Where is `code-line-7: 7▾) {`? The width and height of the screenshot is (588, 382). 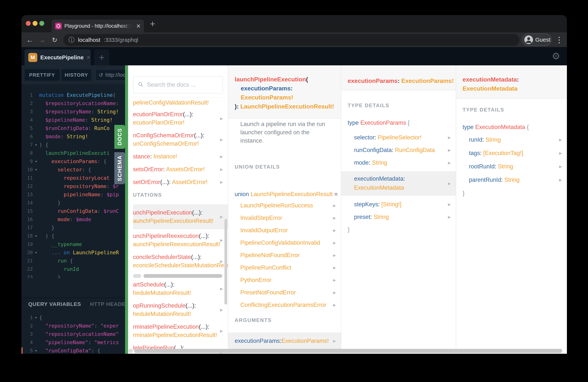
code-line-7: 7▾) { is located at coordinates (73, 145).